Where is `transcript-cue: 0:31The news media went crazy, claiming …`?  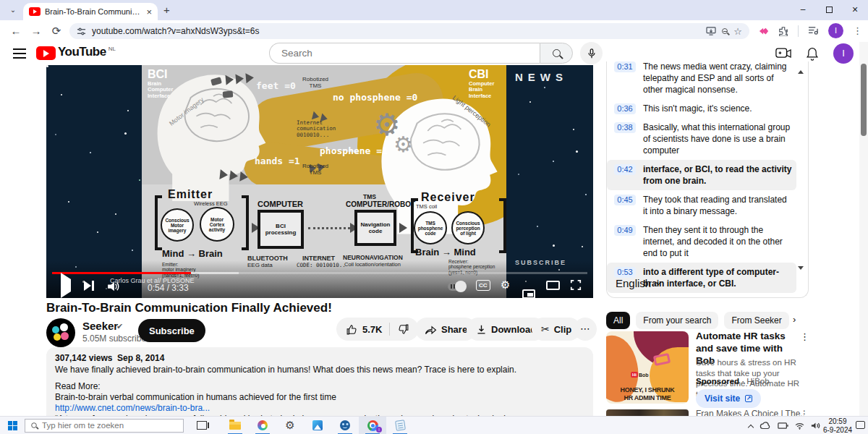
transcript-cue: 0:31The news media went crazy, claiming … is located at coordinates (702, 80).